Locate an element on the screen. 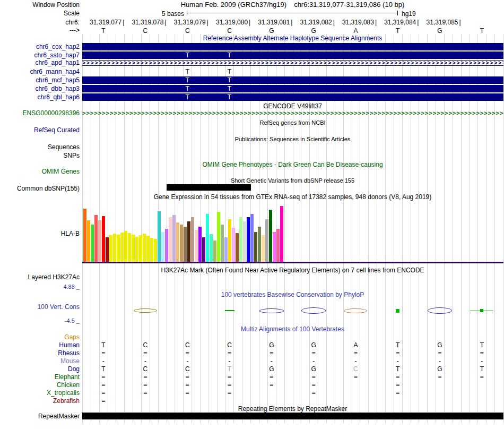  track-label-dbb-hap3: chr6_dbb_hap3 is located at coordinates (40, 89).